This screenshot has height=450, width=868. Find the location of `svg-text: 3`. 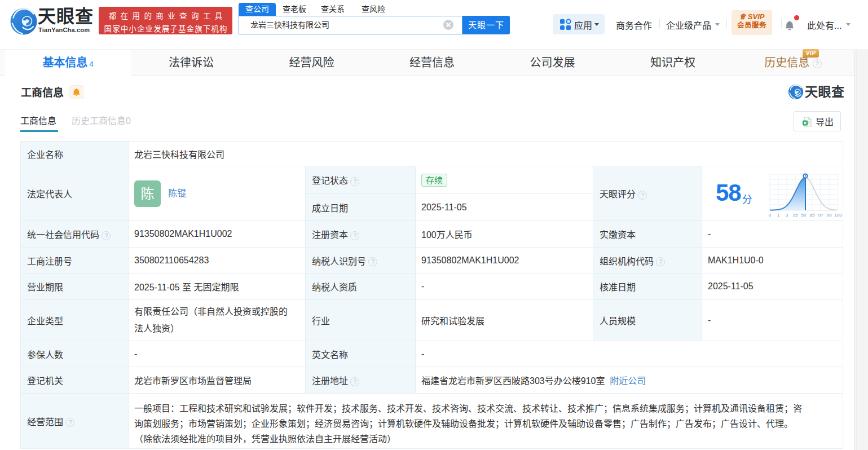

svg-text: 3 is located at coordinates (787, 215).